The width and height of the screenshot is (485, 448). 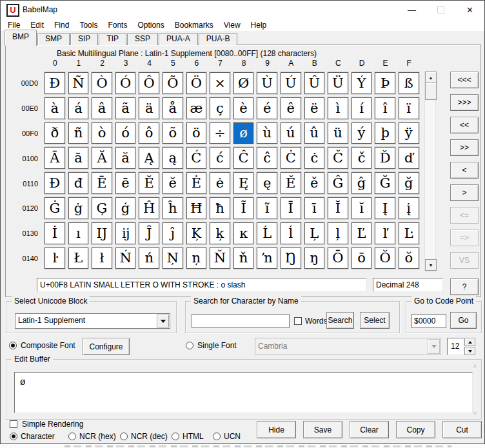 What do you see at coordinates (315, 208) in the screenshot?
I see `char-cell-0120-B: ī` at bounding box center [315, 208].